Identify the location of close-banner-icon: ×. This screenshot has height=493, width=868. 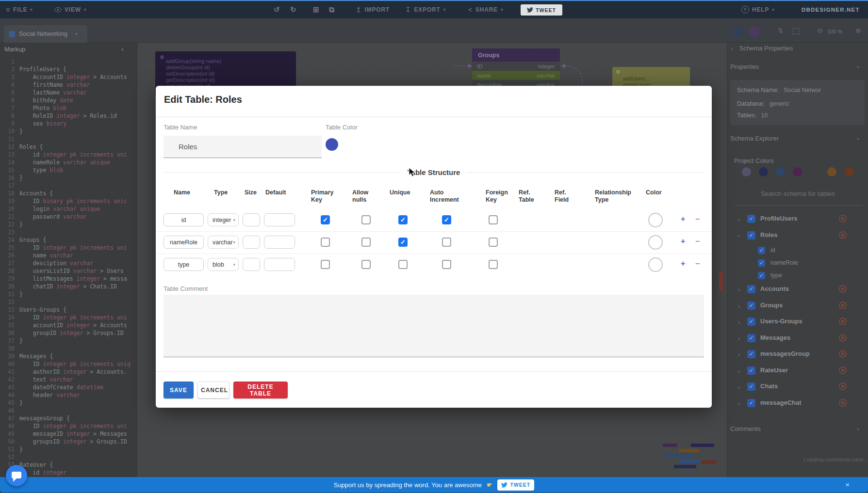
(847, 485).